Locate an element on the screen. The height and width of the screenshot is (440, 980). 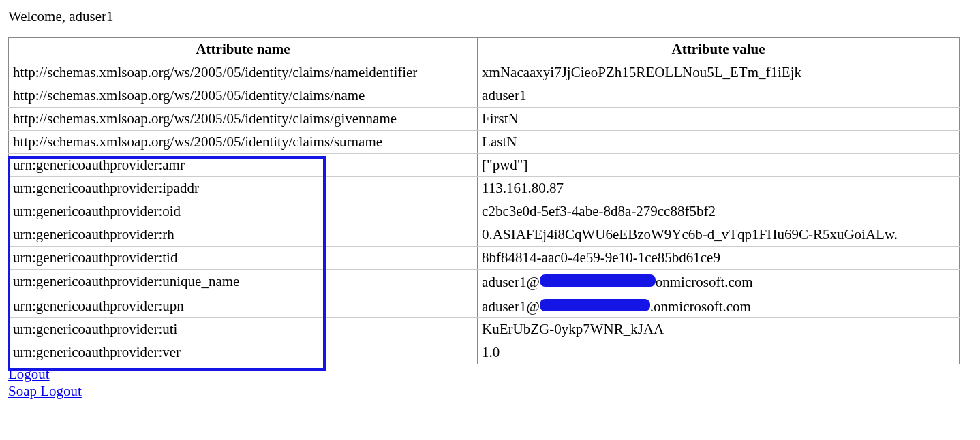
attr-name-cell: urn:genericoauthprovider:rh is located at coordinates (243, 235).